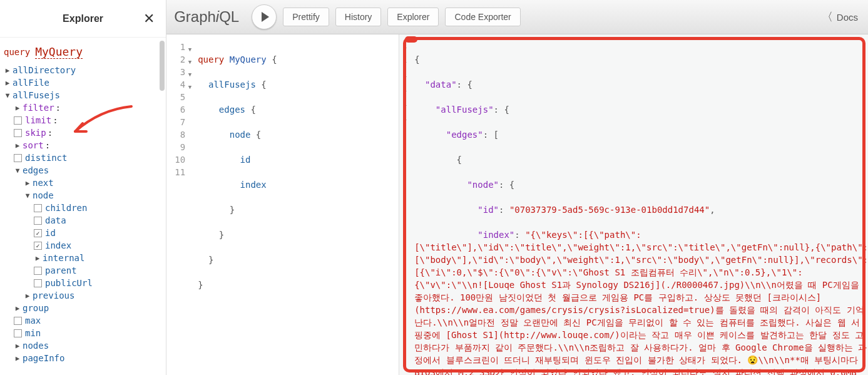 This screenshot has height=375, width=868. Describe the element at coordinates (83, 158) in the screenshot. I see `tree-distinct: distinct` at that location.